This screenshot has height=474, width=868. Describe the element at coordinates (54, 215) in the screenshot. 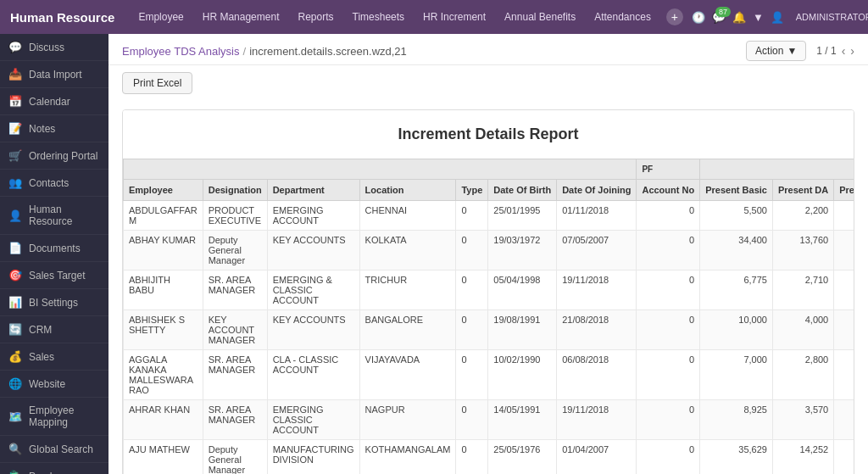

I see `sidebar-item-human-resource: 👤Human Resource` at that location.